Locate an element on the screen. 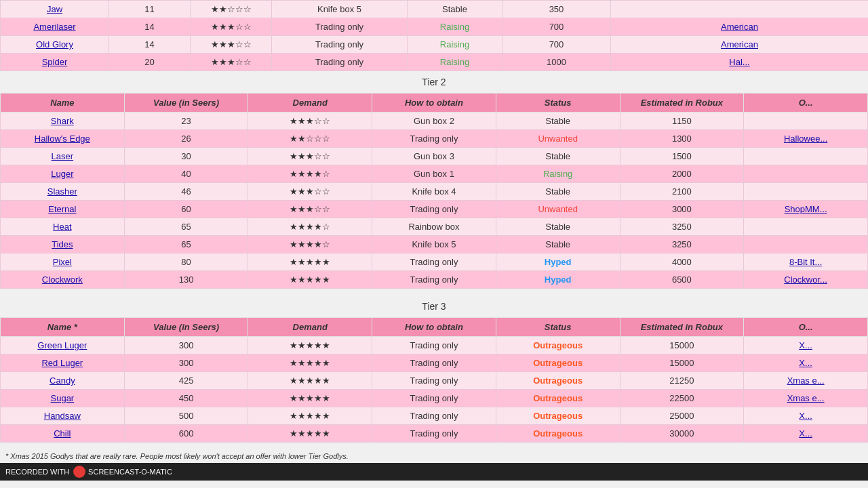 The image size is (868, 488). origin-cell: American is located at coordinates (740, 45).